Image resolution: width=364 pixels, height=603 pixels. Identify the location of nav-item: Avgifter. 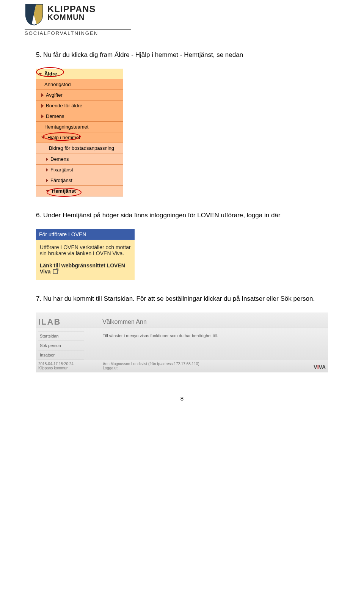
(80, 95).